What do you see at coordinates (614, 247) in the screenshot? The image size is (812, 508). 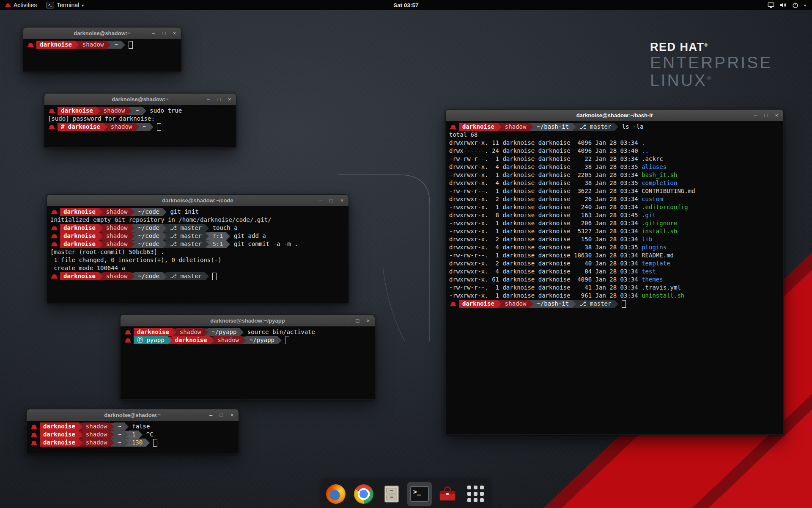 I see `terminal-line: drwxrwxr-x. 4 darknoise darknoise 38 Jan…` at bounding box center [614, 247].